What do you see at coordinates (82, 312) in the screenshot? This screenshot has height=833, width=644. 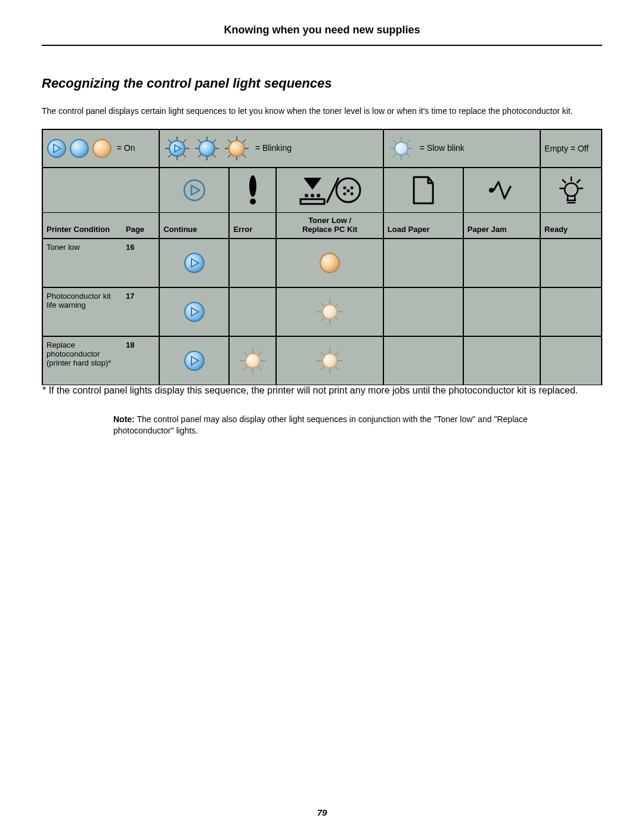 I see `condition-cell: Photoconductor kit life warning` at bounding box center [82, 312].